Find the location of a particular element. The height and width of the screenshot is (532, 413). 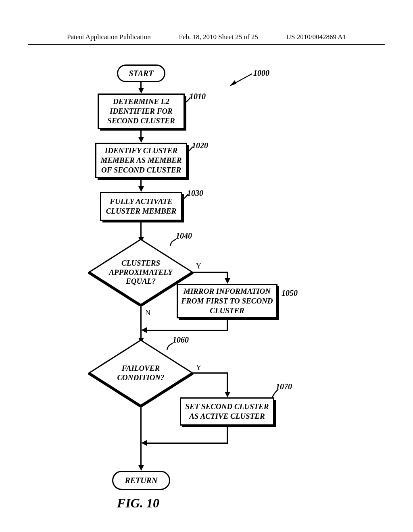

label-yes-1060: Y is located at coordinates (198, 368).